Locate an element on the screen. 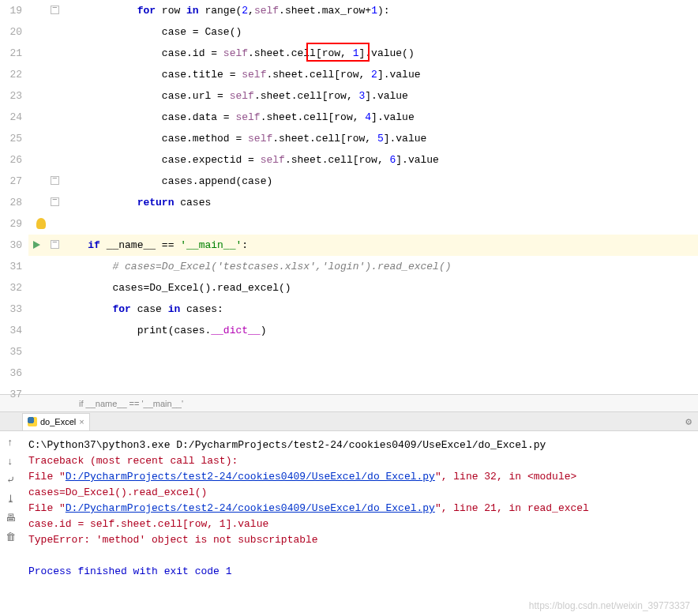 This screenshot has width=698, height=616. scroll-up-icon: ↑ is located at coordinates (10, 443).